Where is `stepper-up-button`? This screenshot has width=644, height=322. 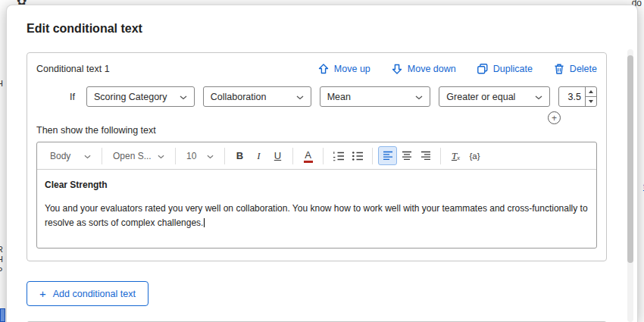 stepper-up-button is located at coordinates (591, 92).